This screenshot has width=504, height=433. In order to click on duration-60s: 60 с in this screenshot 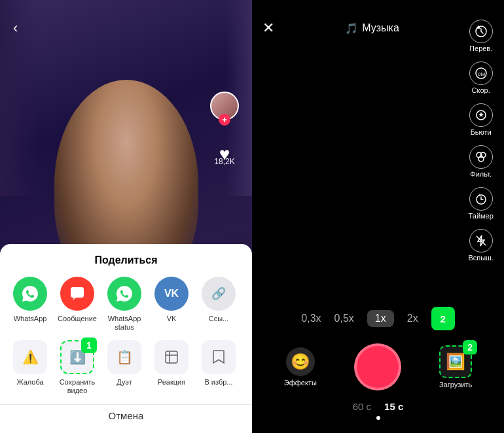, I will do `click(362, 407)`.